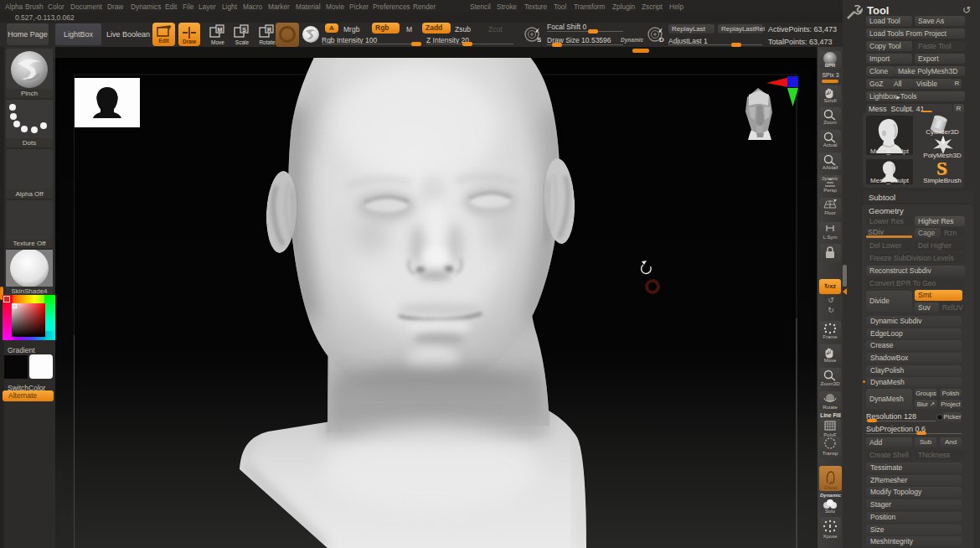  Describe the element at coordinates (829, 237) in the screenshot. I see `svg-text: L.Sym` at that location.